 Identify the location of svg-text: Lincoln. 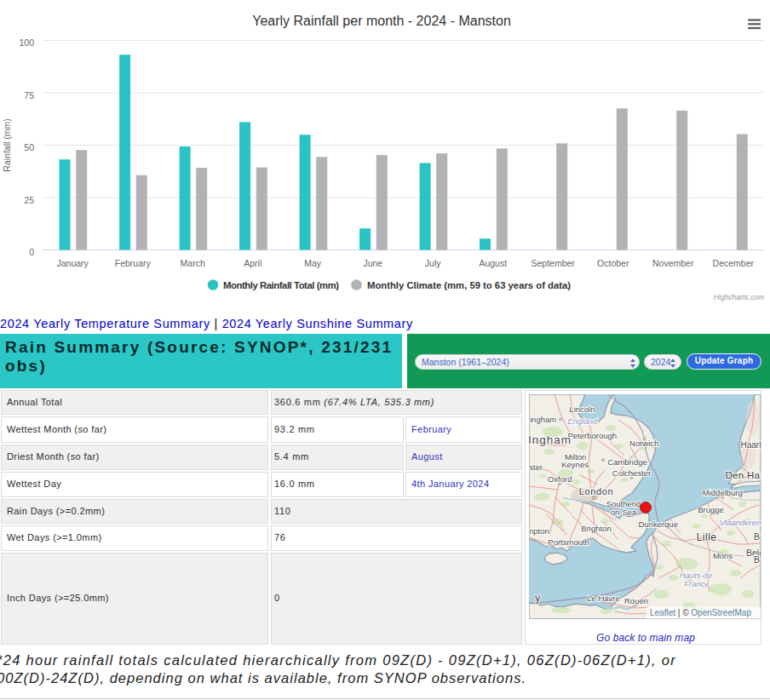
(582, 409).